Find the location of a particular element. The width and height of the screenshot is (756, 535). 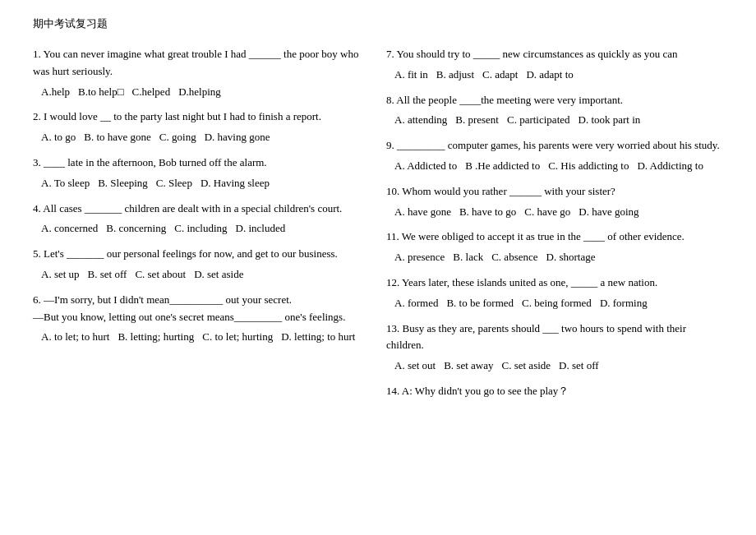

option: B. concerning is located at coordinates (136, 228).